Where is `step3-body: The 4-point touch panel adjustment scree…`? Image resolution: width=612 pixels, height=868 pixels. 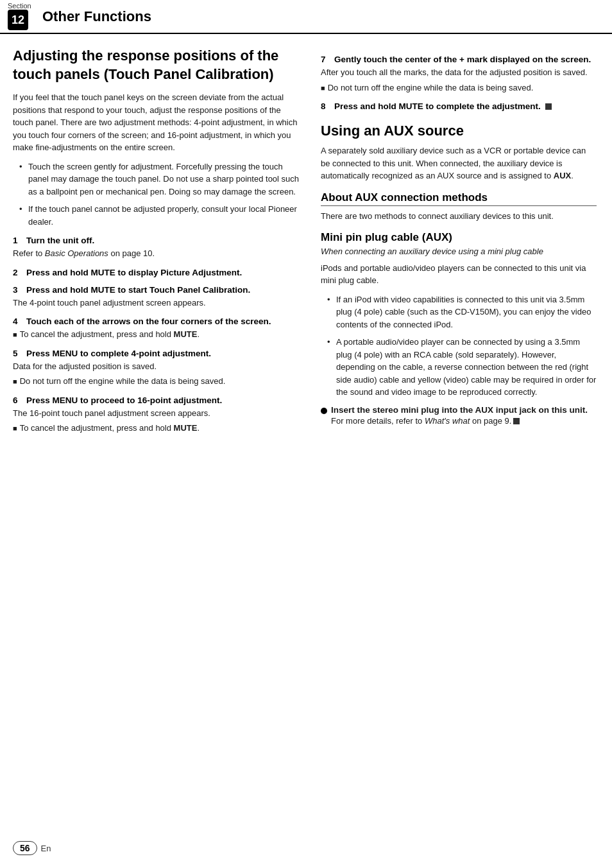
step3-body: The 4-point touch panel adjustment scree… is located at coordinates (157, 303).